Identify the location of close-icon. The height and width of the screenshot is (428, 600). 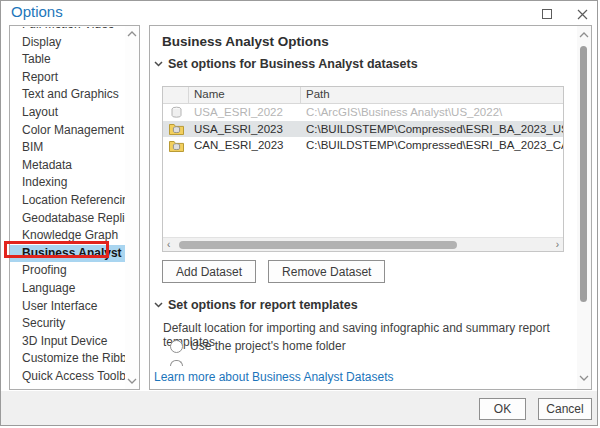
(582, 14).